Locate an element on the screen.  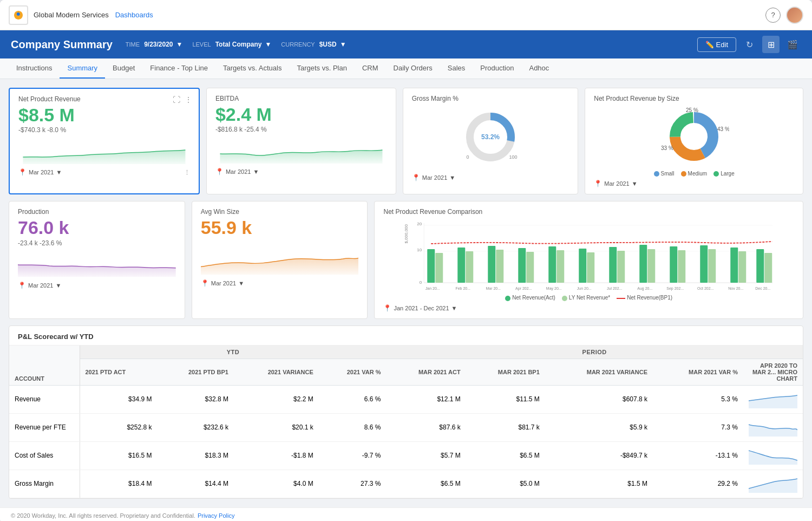
widget-footer: 📍 Mar 2021 ▼ ⋮ is located at coordinates (104, 172).